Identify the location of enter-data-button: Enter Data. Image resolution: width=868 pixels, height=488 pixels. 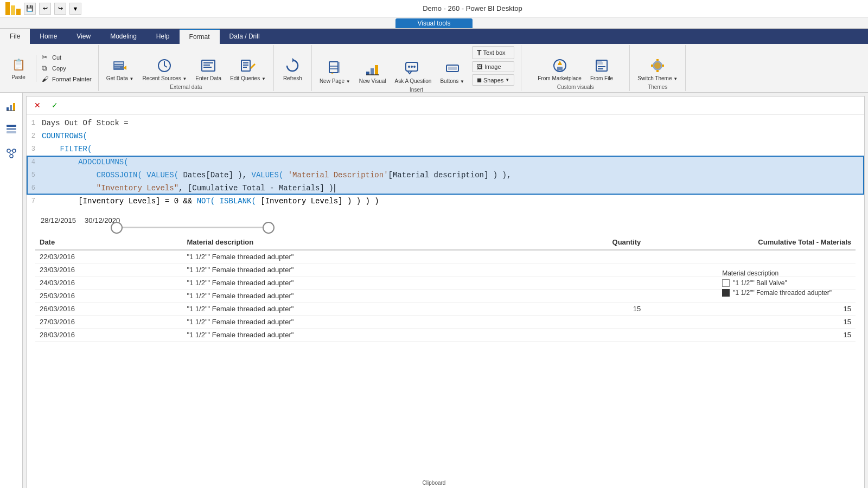
(208, 69).